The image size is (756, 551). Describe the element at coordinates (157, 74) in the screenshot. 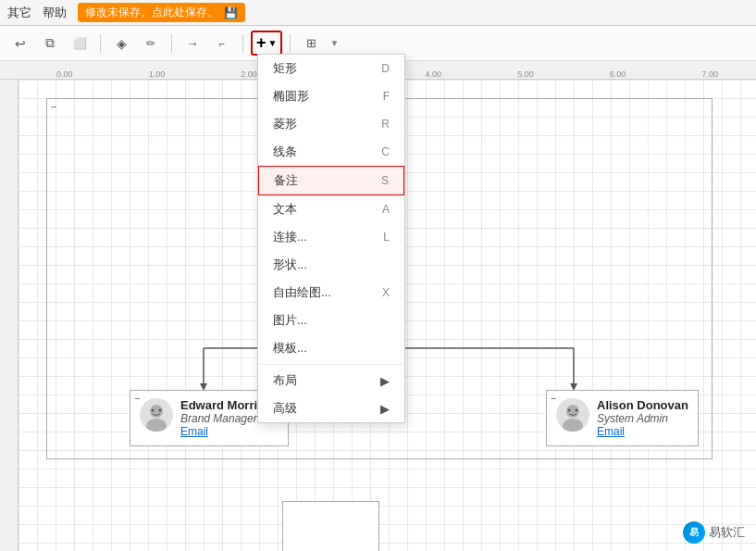

I see `ruler-1: 1.00` at that location.